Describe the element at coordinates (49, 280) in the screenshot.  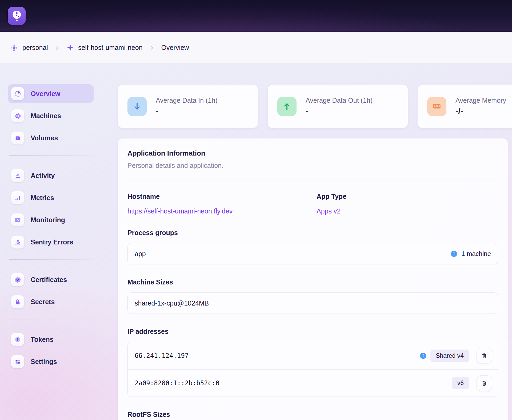
I see `sidebar-item-label: Certificates` at that location.